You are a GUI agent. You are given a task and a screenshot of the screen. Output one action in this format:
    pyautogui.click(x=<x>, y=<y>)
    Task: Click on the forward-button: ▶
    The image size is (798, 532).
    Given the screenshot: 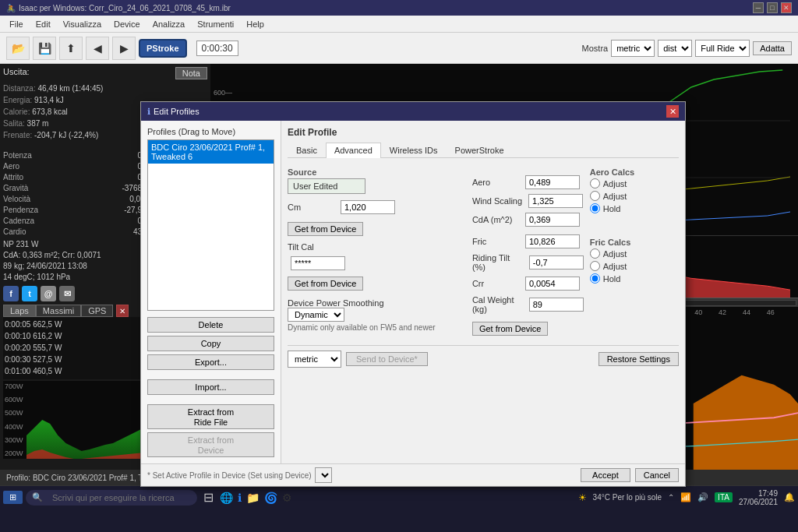 What is the action you would take?
    pyautogui.click(x=124, y=48)
    